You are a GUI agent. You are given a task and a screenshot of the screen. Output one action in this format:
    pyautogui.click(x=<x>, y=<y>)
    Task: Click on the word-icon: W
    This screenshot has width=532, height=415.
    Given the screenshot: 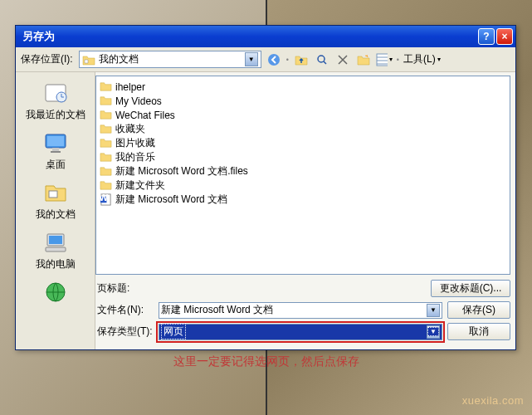 What is the action you would take?
    pyautogui.click(x=106, y=199)
    